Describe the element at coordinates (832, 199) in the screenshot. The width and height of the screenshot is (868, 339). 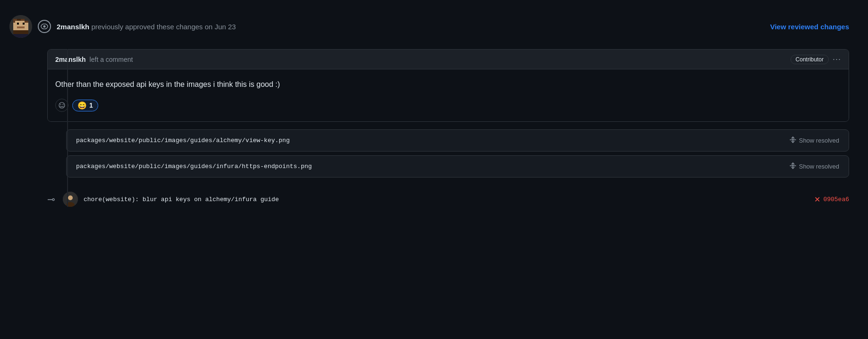
I see `commit-right: ✕ 0905ea6` at that location.